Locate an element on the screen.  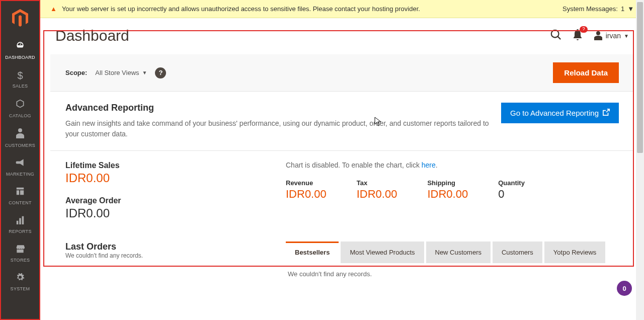
tab-bestsellers: Bestsellers is located at coordinates (312, 253).